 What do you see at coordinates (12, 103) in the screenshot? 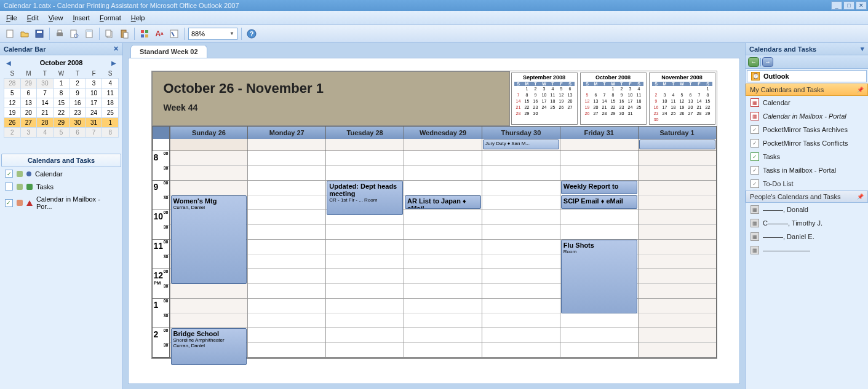
I see `date-cell: 12` at bounding box center [12, 103].